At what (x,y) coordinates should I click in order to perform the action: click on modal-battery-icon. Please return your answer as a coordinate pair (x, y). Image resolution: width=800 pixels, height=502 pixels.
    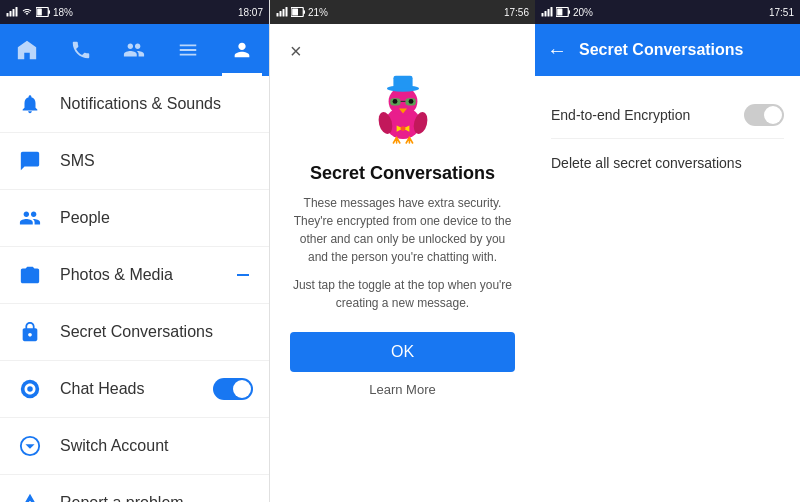
    Looking at the image, I should click on (298, 12).